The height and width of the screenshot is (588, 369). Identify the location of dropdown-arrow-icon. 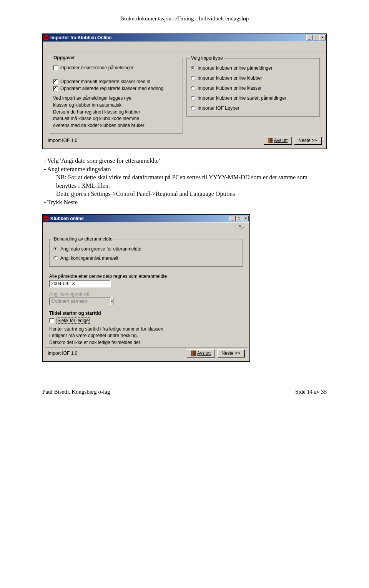
(112, 301).